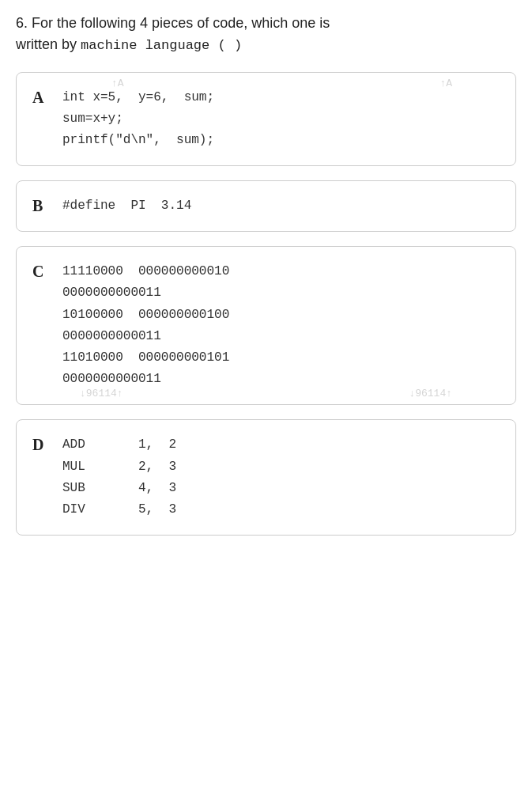 The width and height of the screenshot is (532, 810). What do you see at coordinates (266, 119) in the screenshot?
I see `option-a-box: ↑A ↑A A int x=4, y=5, sum; sum=x+y; prin…` at bounding box center [266, 119].